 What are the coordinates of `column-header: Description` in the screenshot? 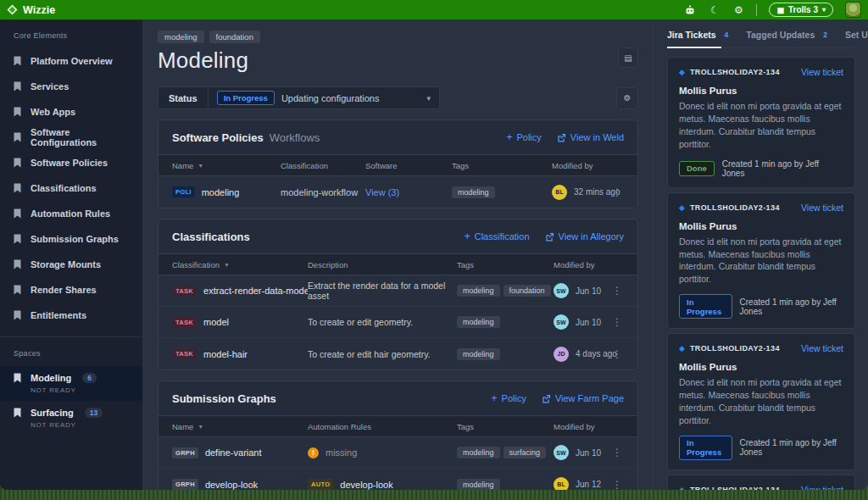 It's located at (382, 264).